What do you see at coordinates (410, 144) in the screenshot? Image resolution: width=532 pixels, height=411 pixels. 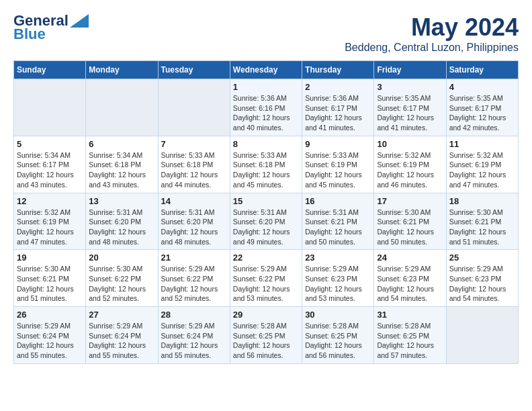 I see `day-number: 10` at bounding box center [410, 144].